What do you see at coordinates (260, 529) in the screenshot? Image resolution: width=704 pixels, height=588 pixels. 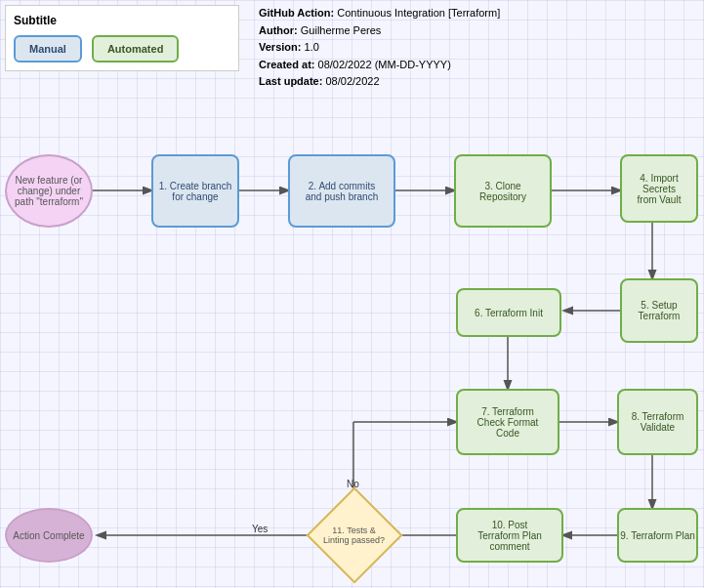 I see `label-yes: Yes` at bounding box center [260, 529].